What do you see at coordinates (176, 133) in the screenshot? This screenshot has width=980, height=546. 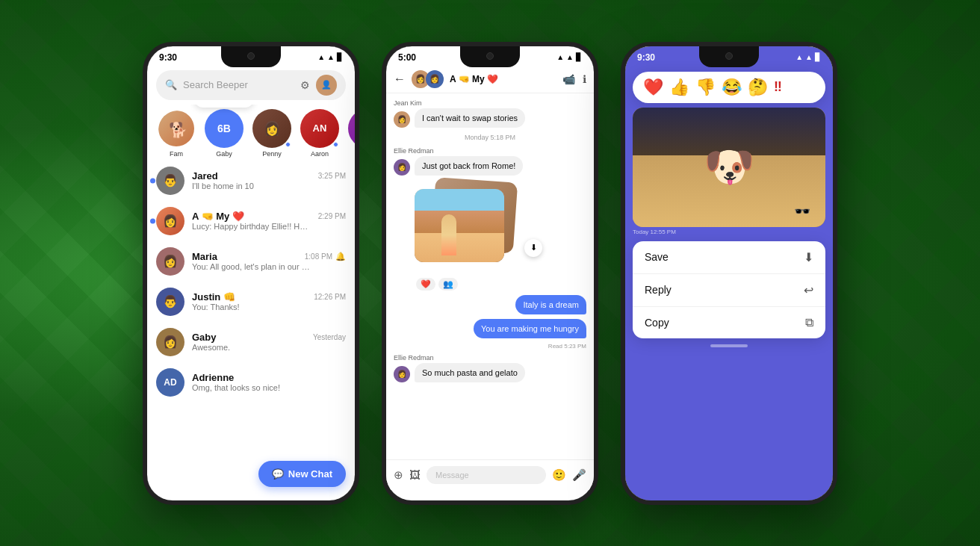 I see `story-fam: 🐕 Fam` at bounding box center [176, 133].